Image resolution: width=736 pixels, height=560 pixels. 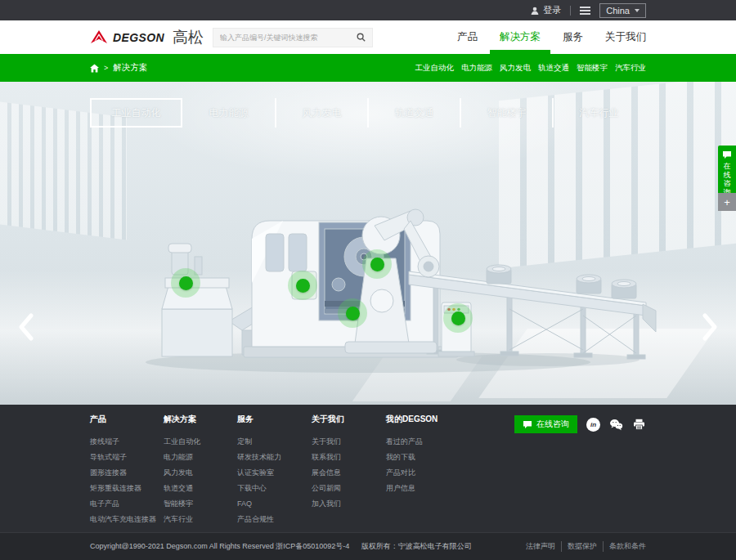 I want to click on menu-button, so click(x=586, y=11).